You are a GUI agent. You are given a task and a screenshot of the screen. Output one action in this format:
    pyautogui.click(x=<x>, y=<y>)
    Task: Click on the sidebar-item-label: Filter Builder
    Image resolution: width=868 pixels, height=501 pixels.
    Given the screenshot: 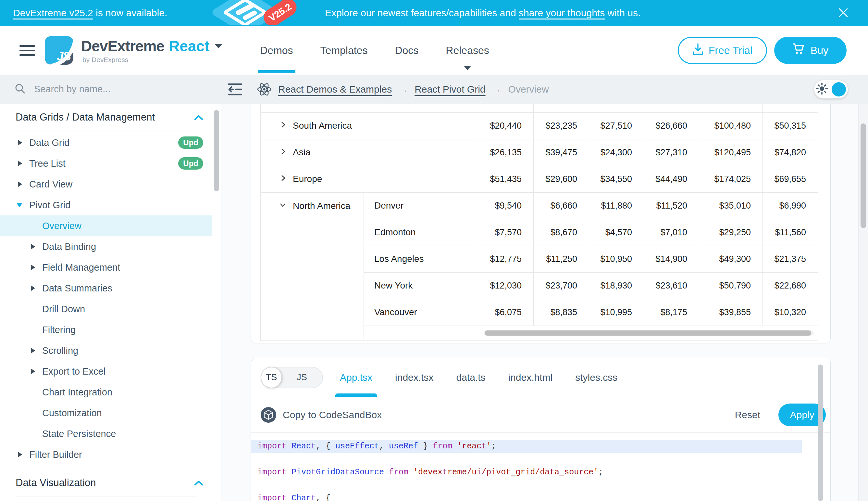 What is the action you would take?
    pyautogui.click(x=56, y=455)
    